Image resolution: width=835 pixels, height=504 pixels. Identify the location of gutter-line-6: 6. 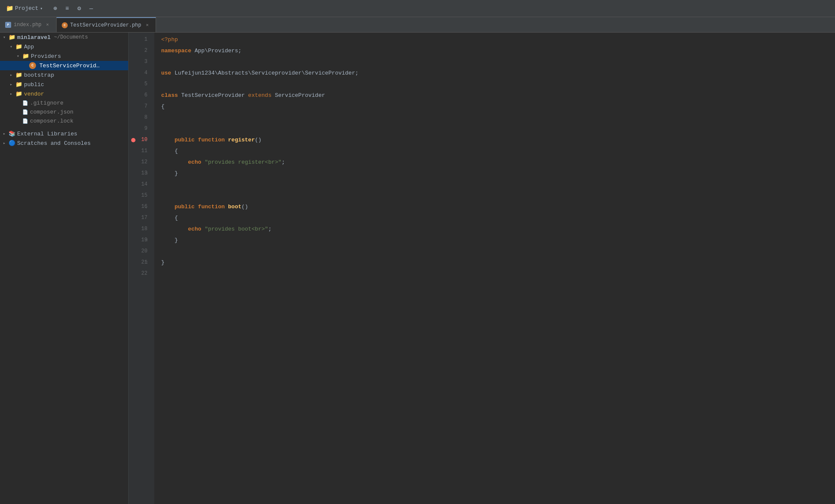
(140, 96).